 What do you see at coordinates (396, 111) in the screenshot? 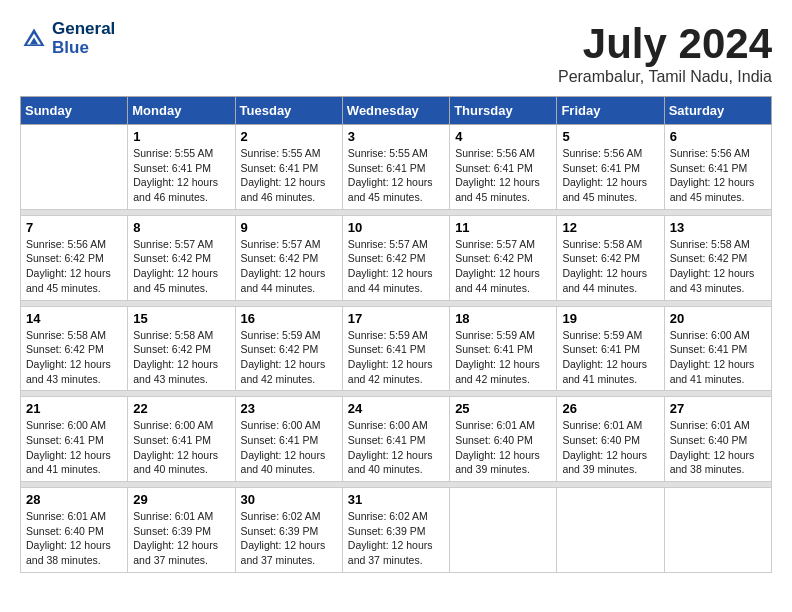
I see `column-header-wednesday: Wednesday` at bounding box center [396, 111].